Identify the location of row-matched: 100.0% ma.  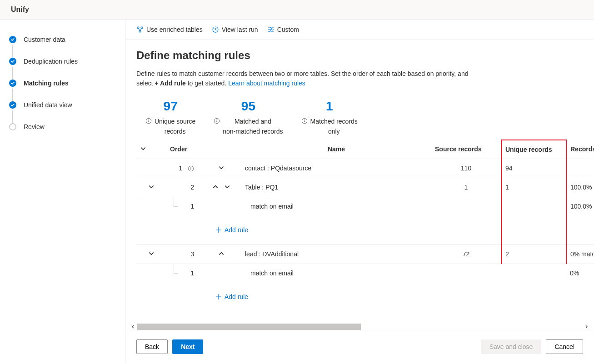
(580, 187).